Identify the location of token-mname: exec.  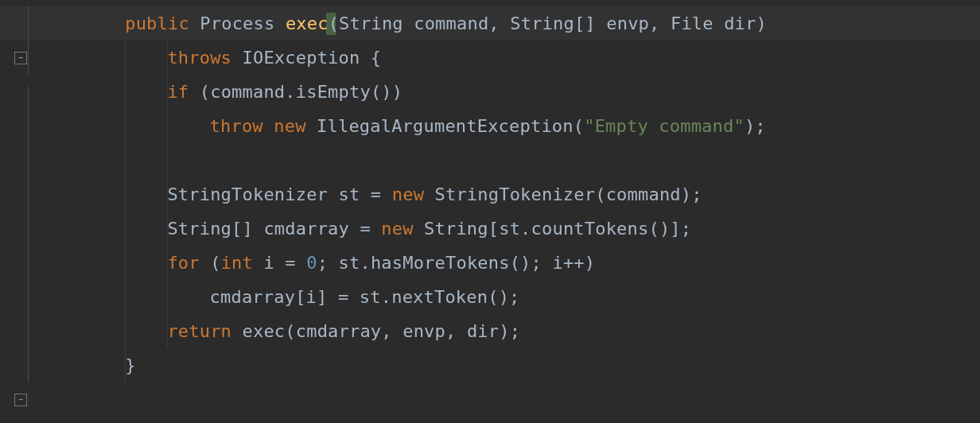
(307, 24).